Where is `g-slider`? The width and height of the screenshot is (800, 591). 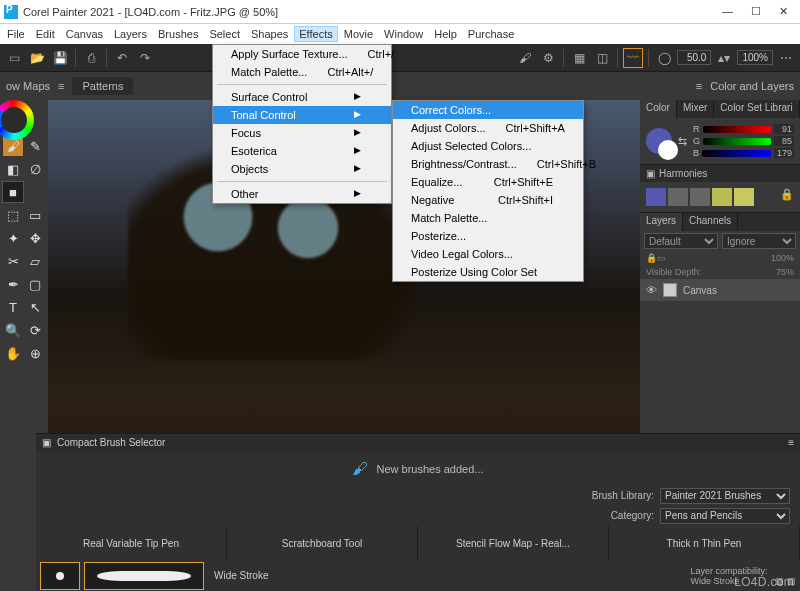
g-slider is located at coordinates (737, 142).